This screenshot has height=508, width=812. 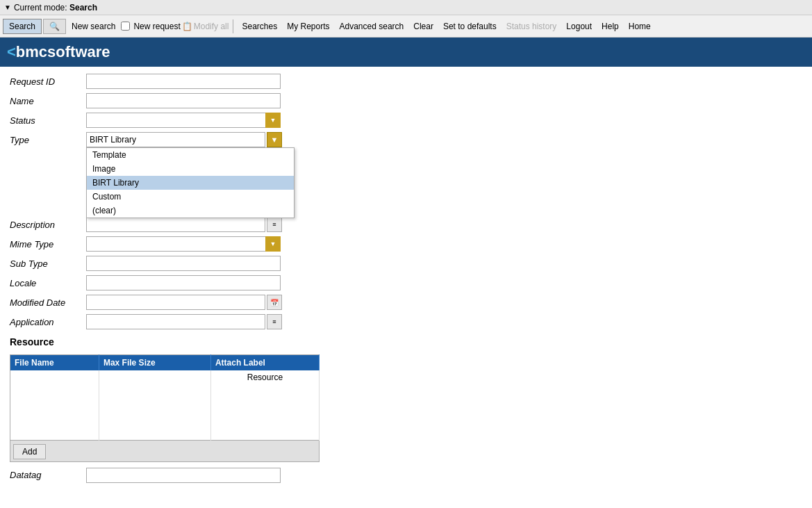 I want to click on modify-all-label: 📋 Modify all, so click(x=206, y=26).